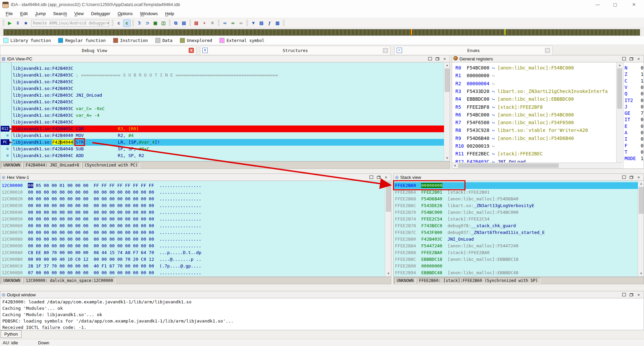  Describe the element at coordinates (70, 23) in the screenshot. I see `debugger-combo: Remote ARMLinux/Android debugger▼` at that location.